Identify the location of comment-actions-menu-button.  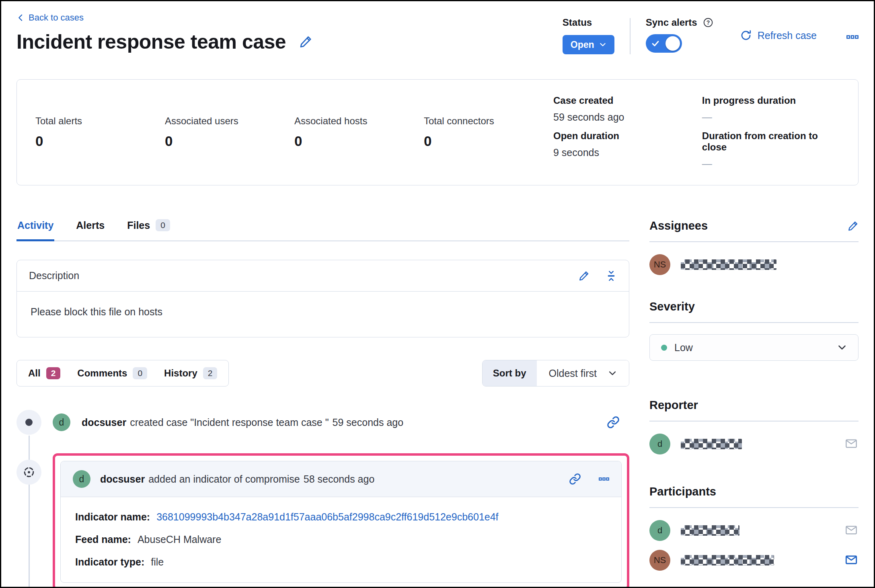
(604, 479).